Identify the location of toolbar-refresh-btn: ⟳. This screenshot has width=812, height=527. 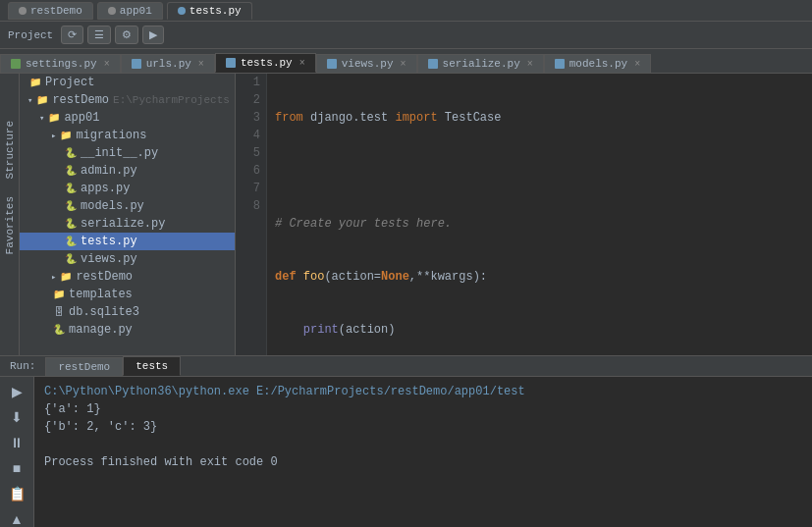
(73, 35).